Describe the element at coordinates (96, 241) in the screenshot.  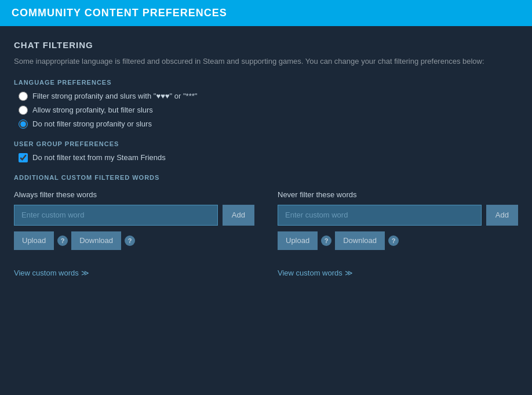
I see `always-filter-download-button: Download` at that location.